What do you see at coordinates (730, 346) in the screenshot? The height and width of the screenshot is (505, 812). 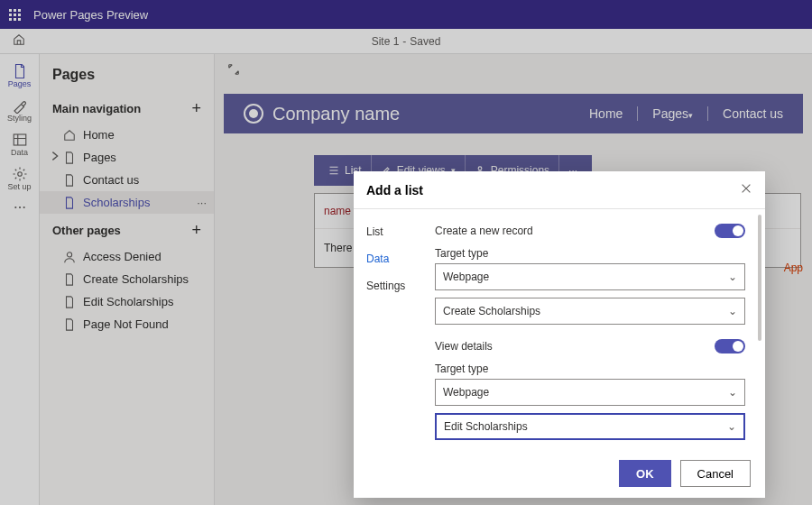 I see `toggle-view-details` at bounding box center [730, 346].